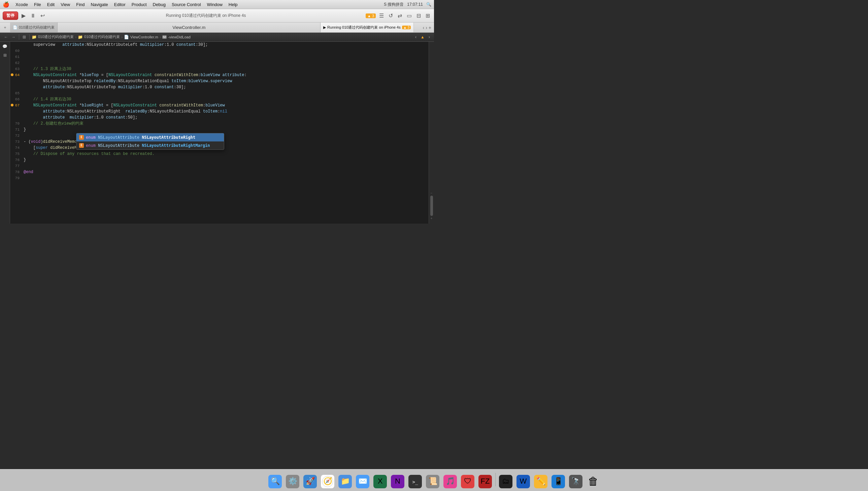  I want to click on toolbar-center-text: Running 010通过代码创建约束 on iPhone 4s, so click(206, 16).